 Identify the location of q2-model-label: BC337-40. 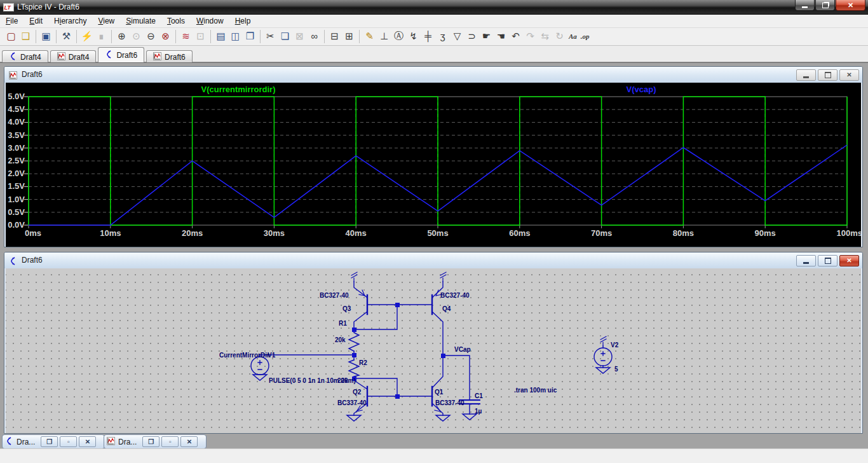
(352, 403).